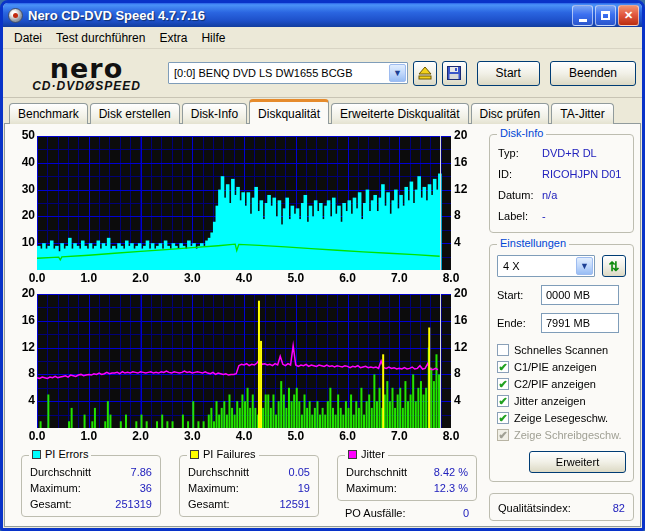 Image resolution: width=645 pixels, height=531 pixels. Describe the element at coordinates (580, 295) in the screenshot. I see `start-field: 0000 MB` at that location.